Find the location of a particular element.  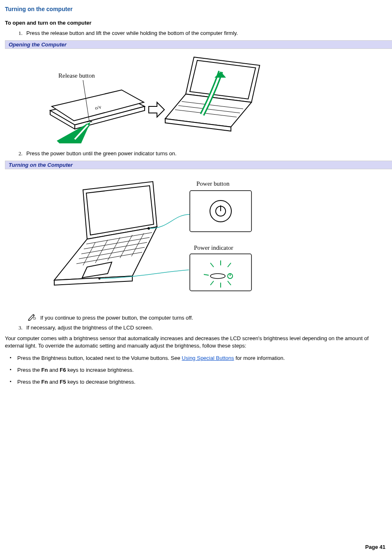

svg-text: D is located at coordinates (35, 318).